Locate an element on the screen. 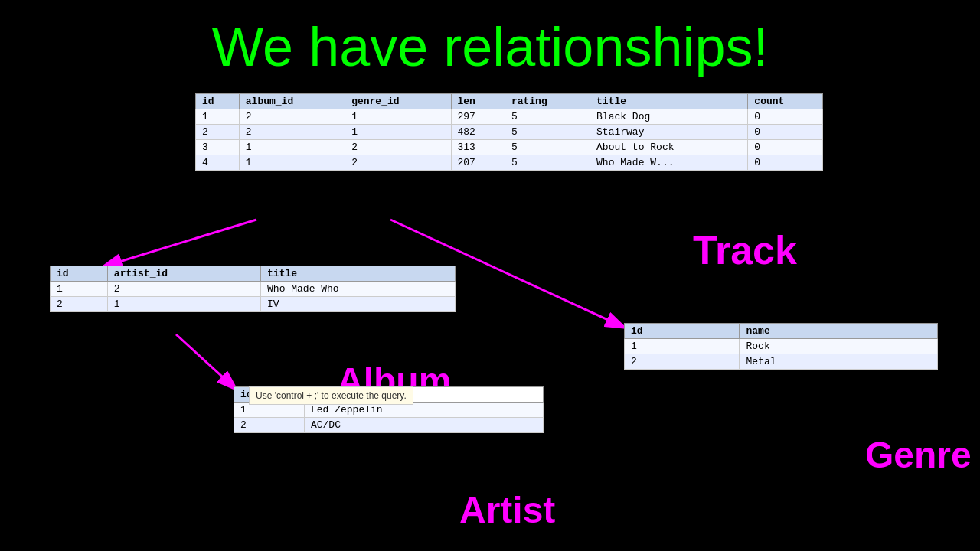  table-row: 12Who Made Who is located at coordinates (253, 289).